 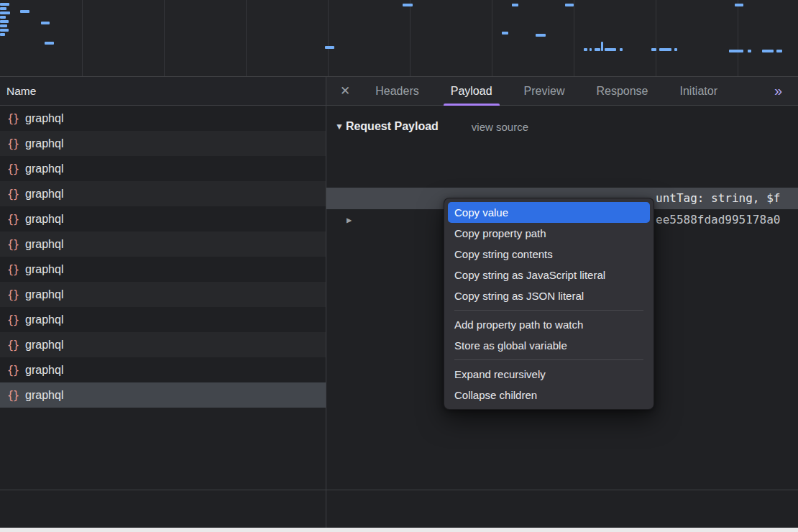 I want to click on context-menu: Copy valueCopy property pathCopy string …, so click(x=549, y=303).